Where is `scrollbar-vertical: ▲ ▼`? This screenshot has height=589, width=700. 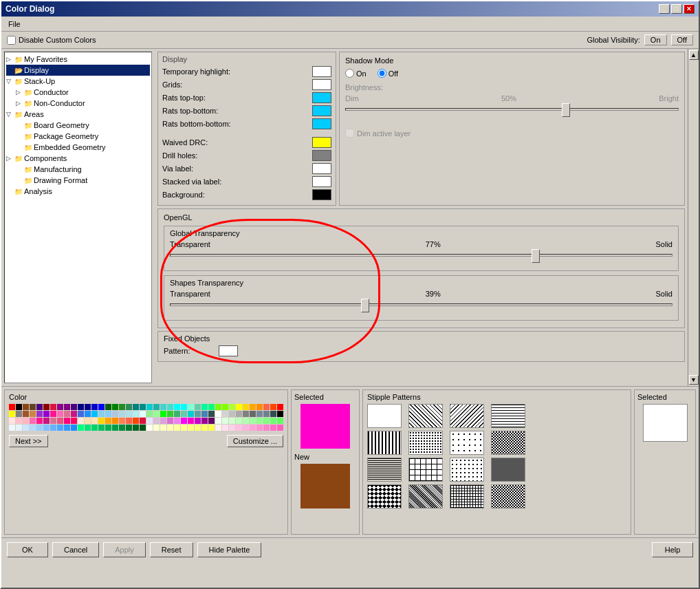
scrollbar-vertical: ▲ ▼ is located at coordinates (693, 217).